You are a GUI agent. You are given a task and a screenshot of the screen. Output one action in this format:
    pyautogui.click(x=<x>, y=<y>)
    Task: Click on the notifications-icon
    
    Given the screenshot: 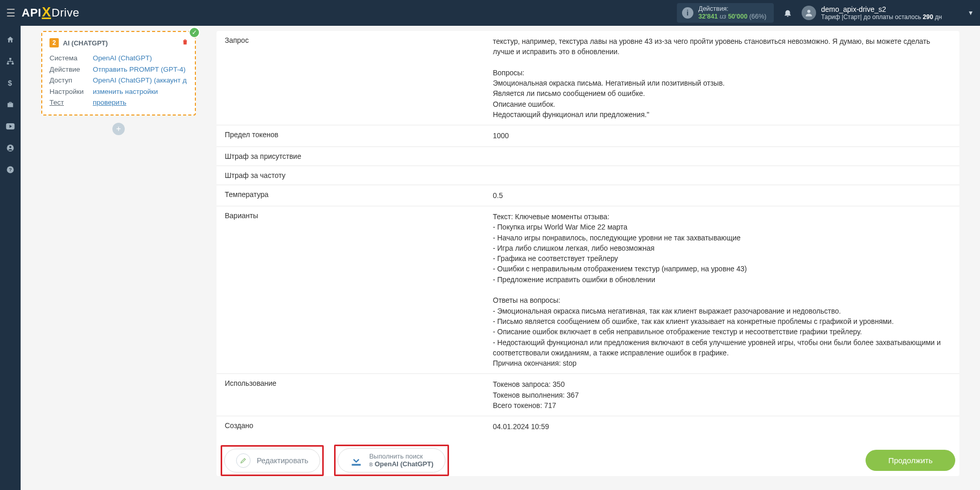 What is the action you would take?
    pyautogui.click(x=788, y=13)
    